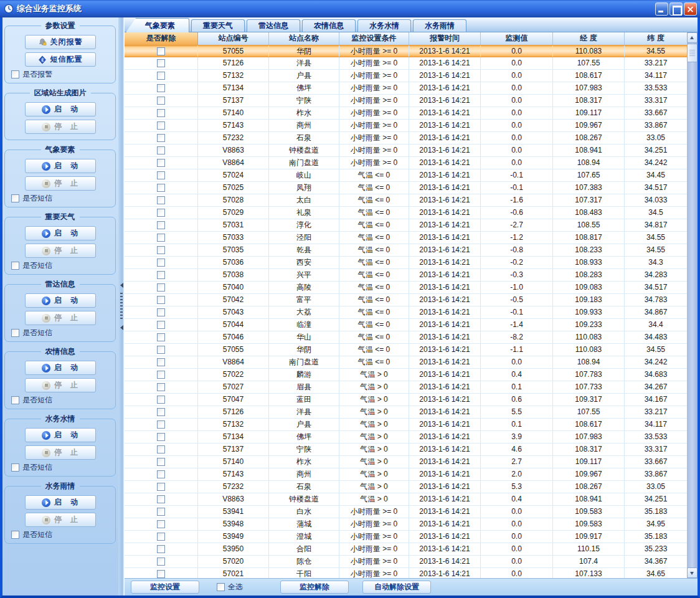 This screenshot has height=598, width=700. I want to click on tab-water-level: 水务水情, so click(384, 26).